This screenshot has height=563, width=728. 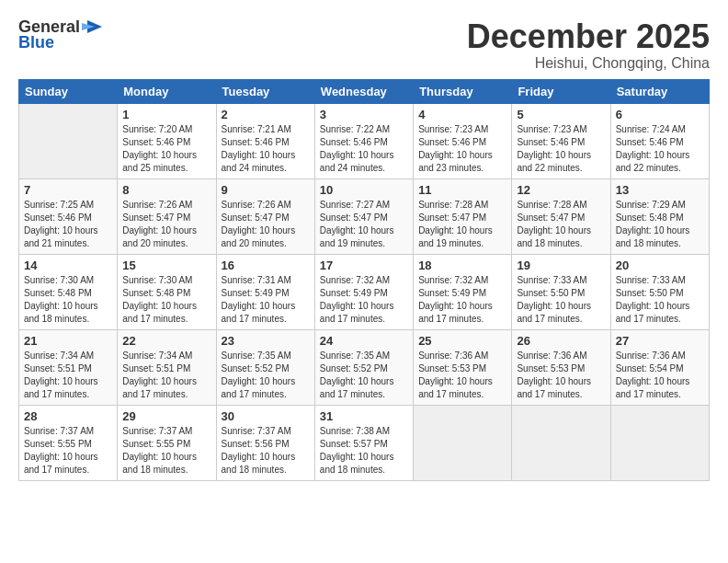 What do you see at coordinates (561, 190) in the screenshot?
I see `day-number: 12` at bounding box center [561, 190].